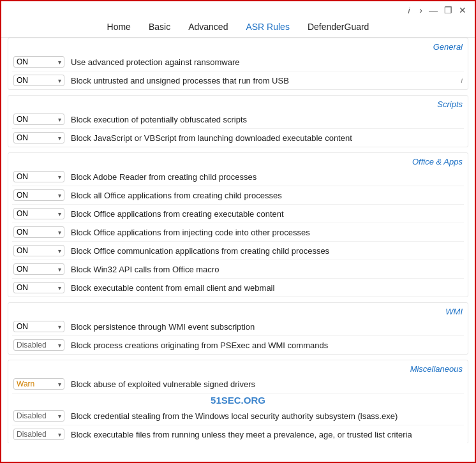 Image resolution: width=476 pixels, height=463 pixels. Describe the element at coordinates (267, 138) in the screenshot. I see `rule-label: Block JavaScript or VBScript from launch…` at that location.